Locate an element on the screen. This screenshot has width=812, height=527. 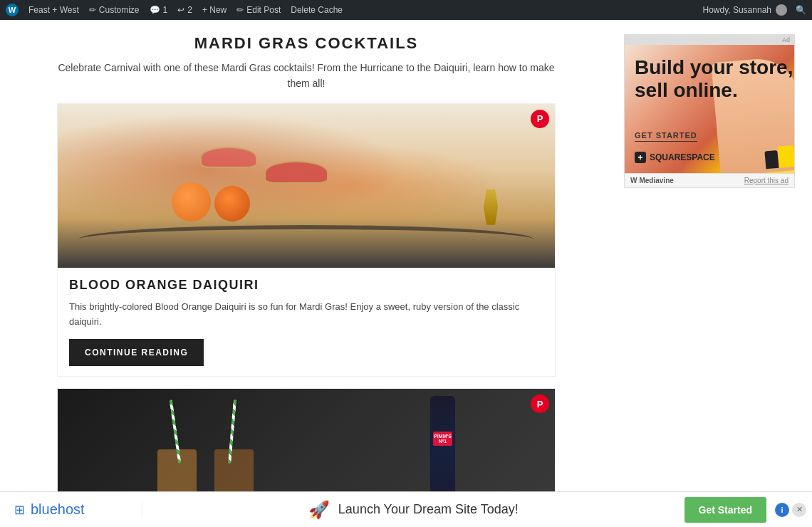
recipe-1-description: This brightly-colored Blood Orange Daiqu… is located at coordinates (306, 315).